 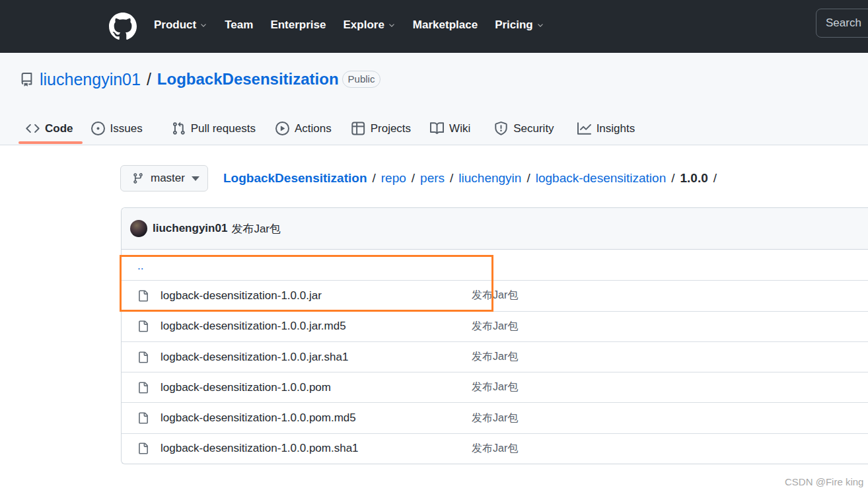 What do you see at coordinates (248, 79) in the screenshot?
I see `repo-name-link: LogbackDesensitization` at bounding box center [248, 79].